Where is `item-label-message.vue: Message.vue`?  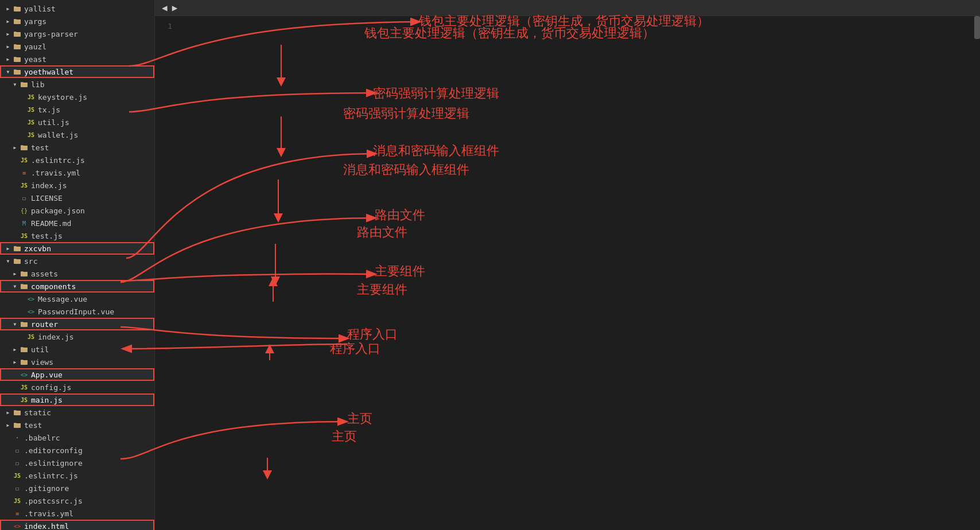
item-label-message.vue: Message.vue is located at coordinates (95, 299).